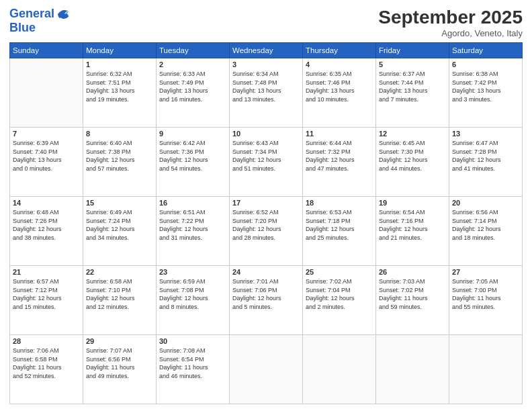  What do you see at coordinates (193, 134) in the screenshot?
I see `day-number: 9` at bounding box center [193, 134].